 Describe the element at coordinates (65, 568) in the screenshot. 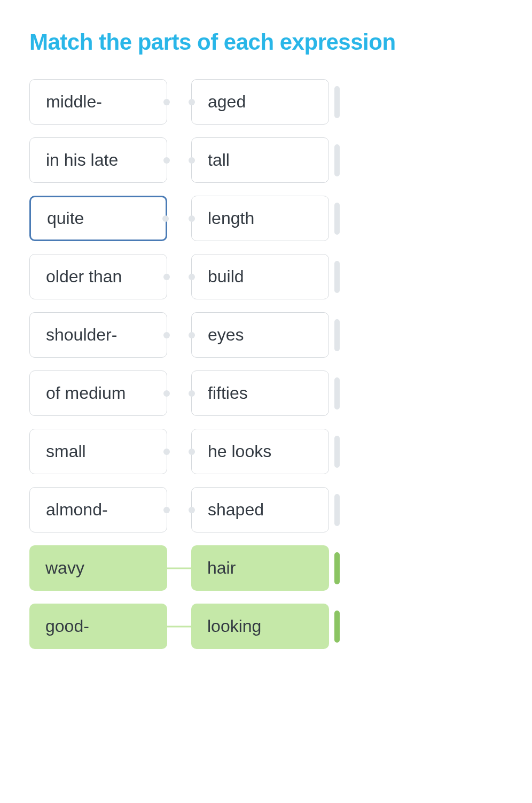

I see `left-card-text: wavy` at that location.